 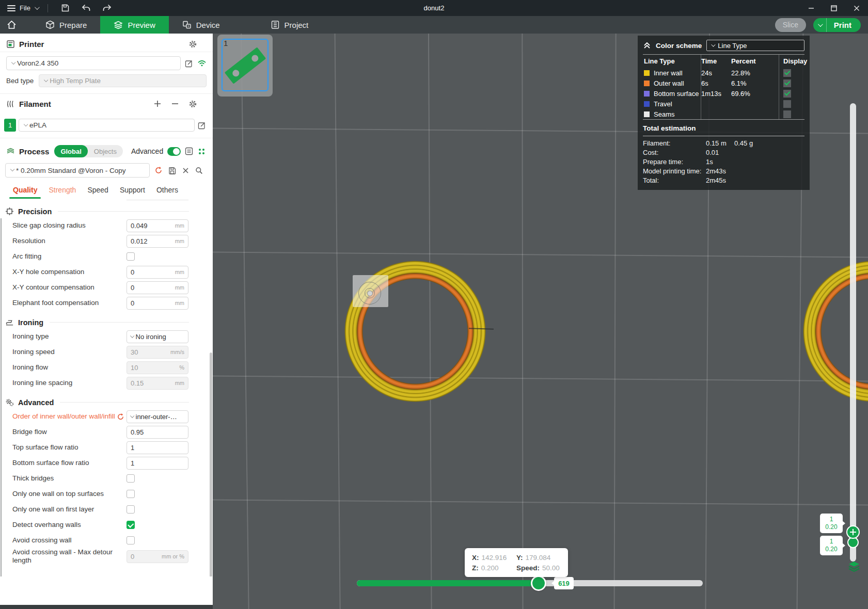 What do you see at coordinates (71, 151) in the screenshot?
I see `scope-global-pill: Global` at bounding box center [71, 151].